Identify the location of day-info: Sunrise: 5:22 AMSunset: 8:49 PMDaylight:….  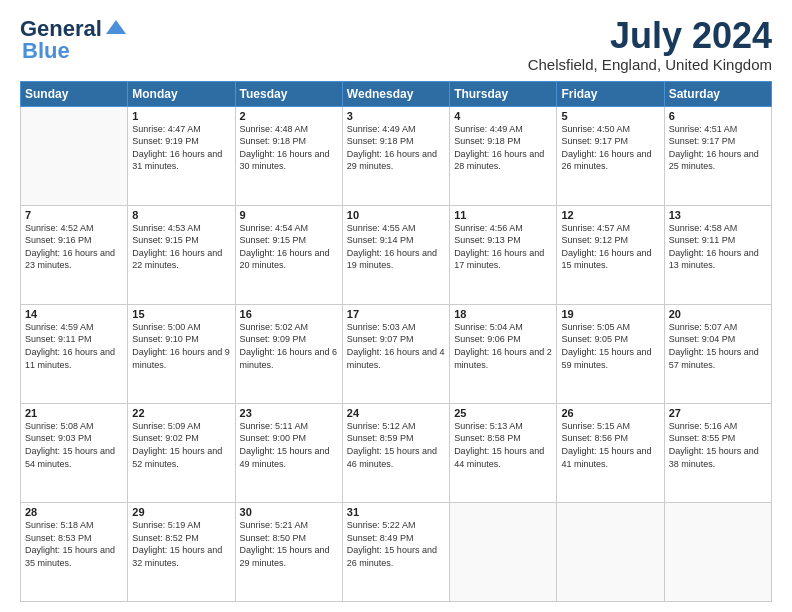
(396, 544).